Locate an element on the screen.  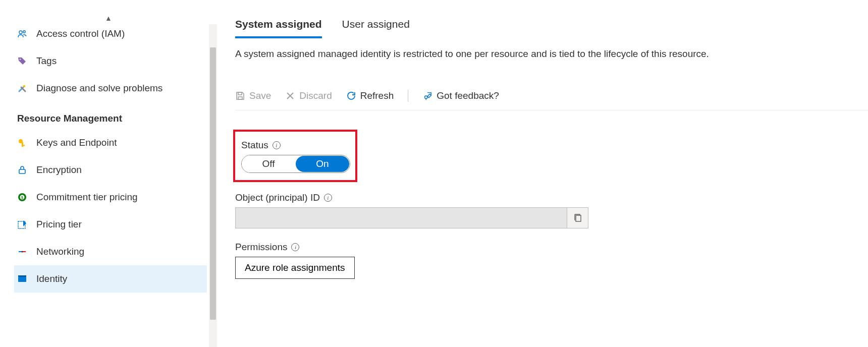
refresh-button: Refresh is located at coordinates (370, 96).